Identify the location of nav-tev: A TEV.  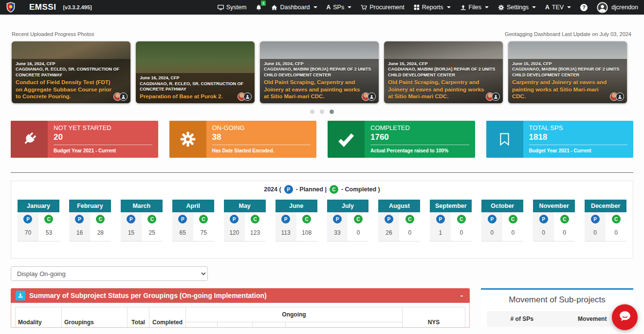
(558, 7).